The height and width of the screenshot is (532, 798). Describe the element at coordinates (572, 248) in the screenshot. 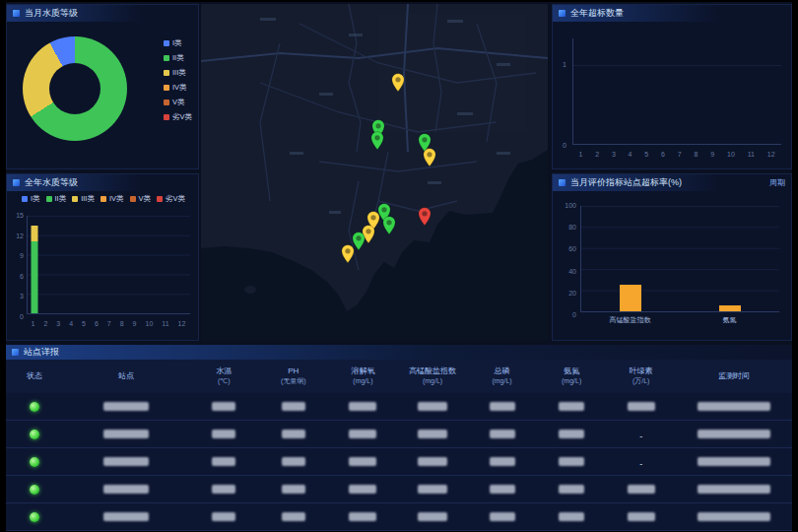

I see `axis-tick: 60` at that location.